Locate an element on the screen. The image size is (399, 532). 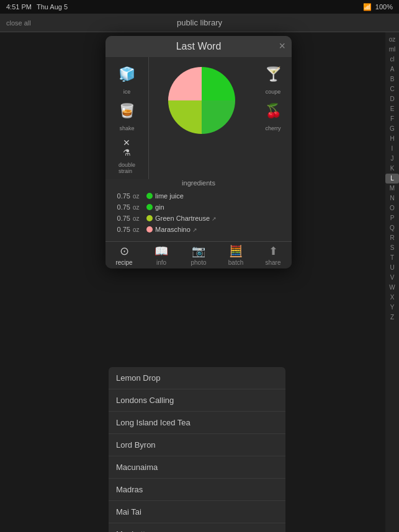
alpha-item-v: V is located at coordinates (392, 278).